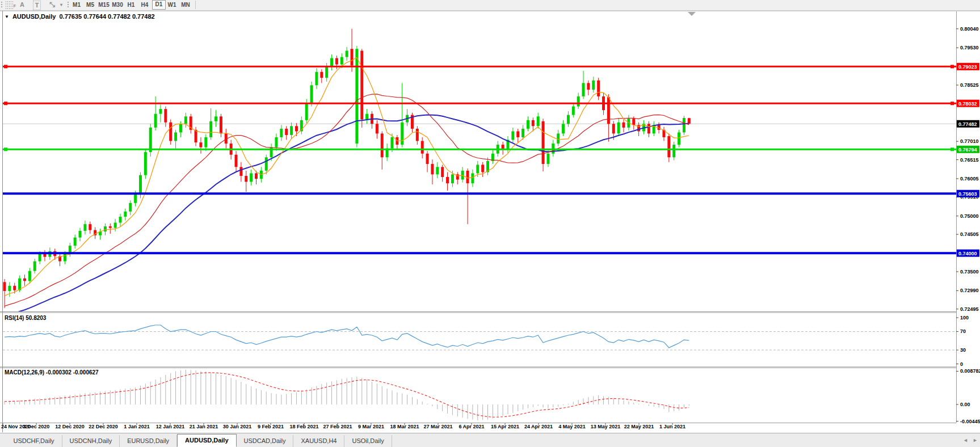  Describe the element at coordinates (490, 440) in the screenshot. I see `chart-tab-bar: USDCHF,DailyUSDCNH,DailyEURUSD,DailyAUDU…` at that location.